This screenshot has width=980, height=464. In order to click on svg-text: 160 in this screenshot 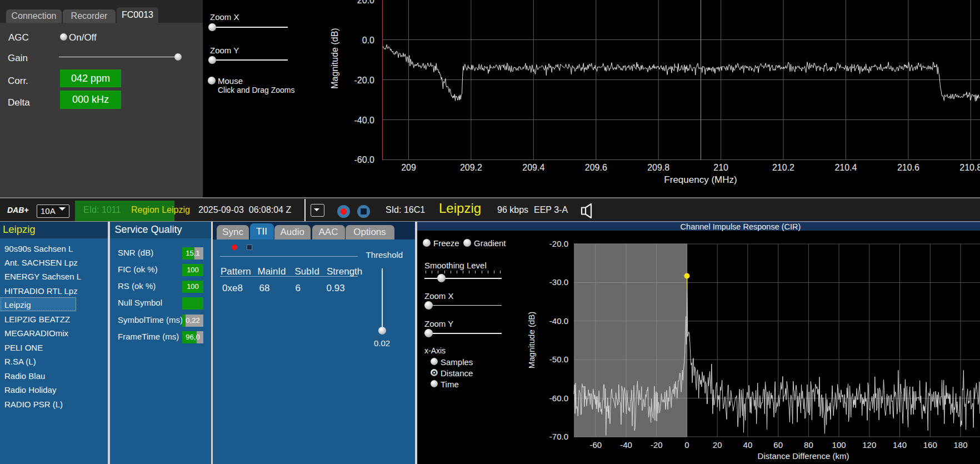, I will do `click(930, 445)`.